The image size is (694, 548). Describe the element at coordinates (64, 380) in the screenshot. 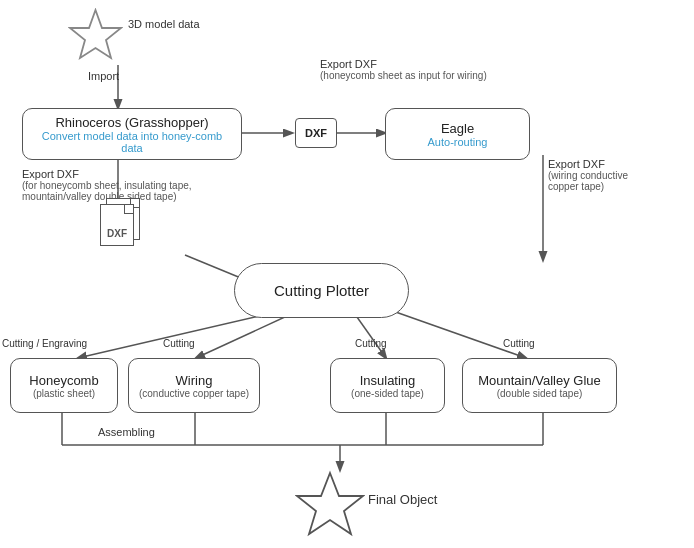

I see `honeycomb-title: Honeycomb` at that location.